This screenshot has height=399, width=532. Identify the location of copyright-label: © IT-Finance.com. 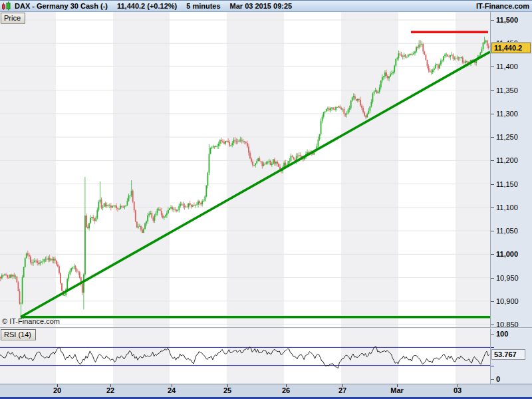
(31, 321).